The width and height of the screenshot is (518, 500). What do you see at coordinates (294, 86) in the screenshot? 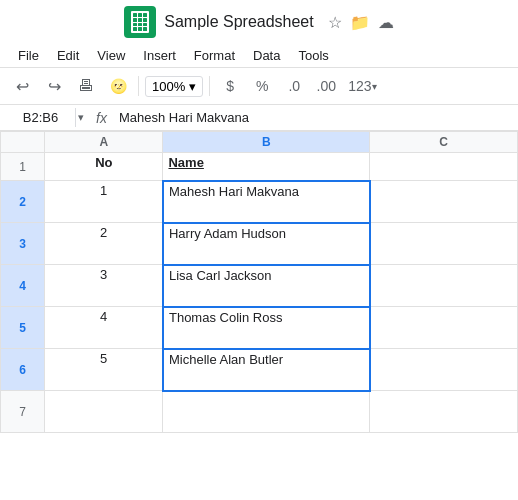
I see `decimal0-button: .0` at bounding box center [294, 86].